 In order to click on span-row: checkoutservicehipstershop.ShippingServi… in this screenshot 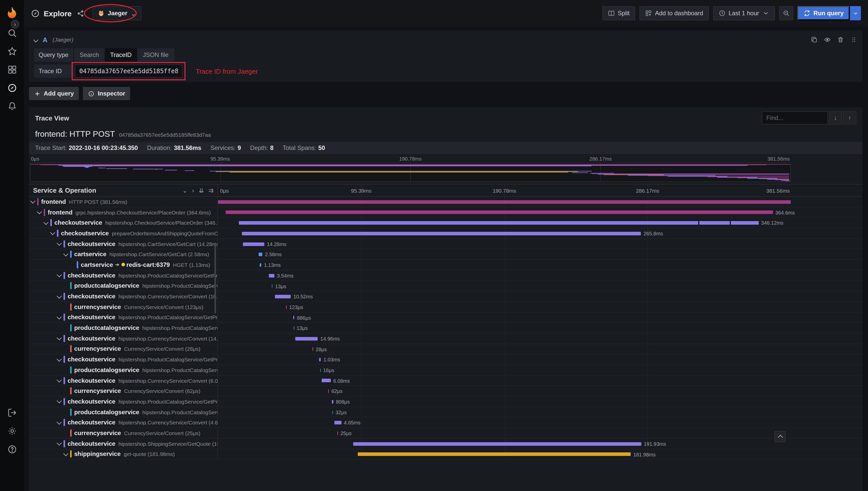, I will do `click(446, 444)`.